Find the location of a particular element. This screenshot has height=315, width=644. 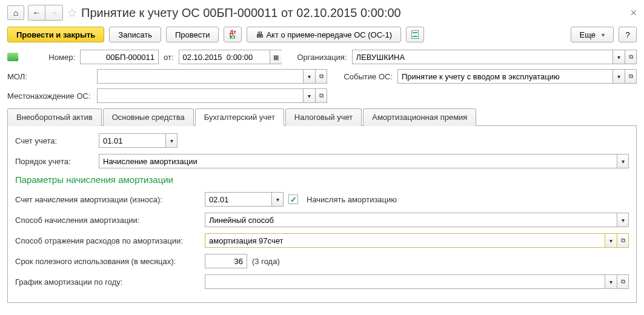

dtkt-button: ДтКт is located at coordinates (233, 35).